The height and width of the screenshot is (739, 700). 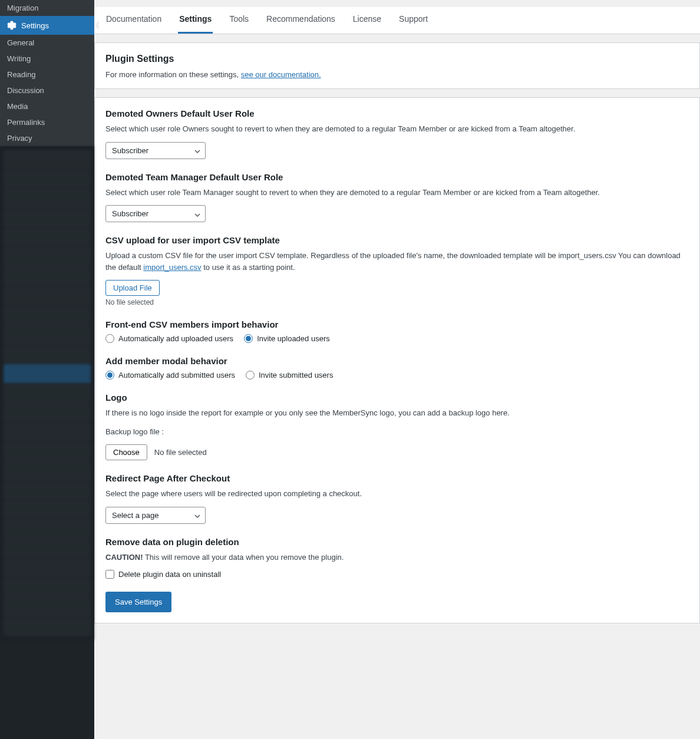 I want to click on delete-data-checkbox: Delete plugin data on uninstall, so click(x=397, y=574).